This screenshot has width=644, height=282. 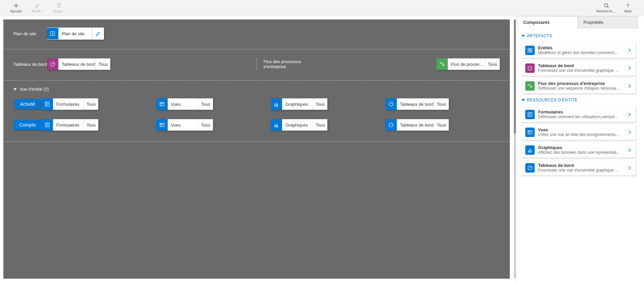 I want to click on entity-section-label: Vue d'entité (2), so click(x=34, y=89).